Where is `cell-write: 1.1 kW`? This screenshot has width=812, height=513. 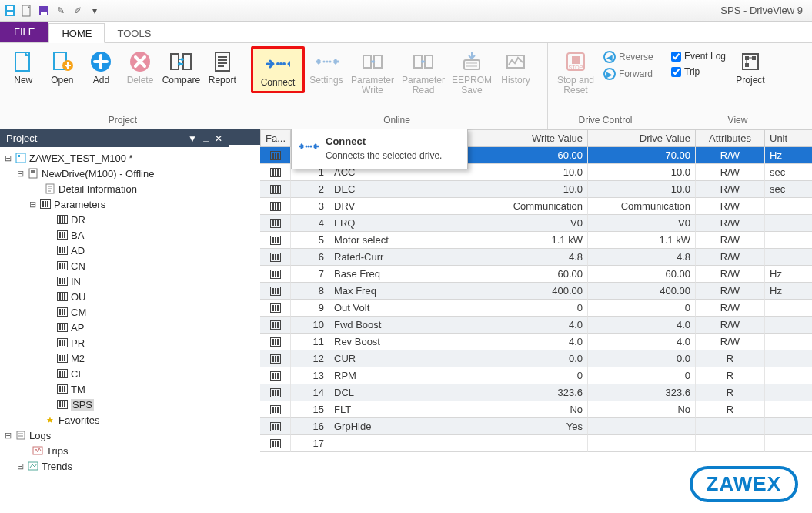
cell-write: 1.1 kW is located at coordinates (534, 240).